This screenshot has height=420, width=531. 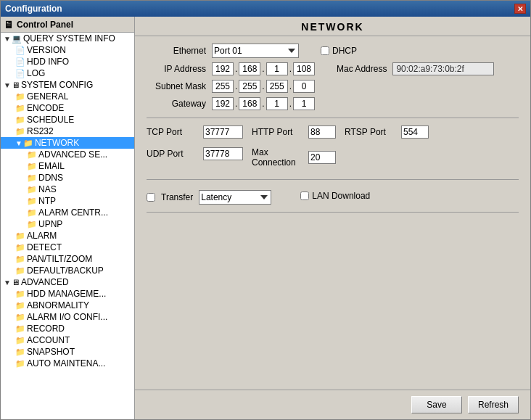 What do you see at coordinates (70, 38) in the screenshot?
I see `sidebar-item-label: QUERY SYSTEM INFO` at bounding box center [70, 38].